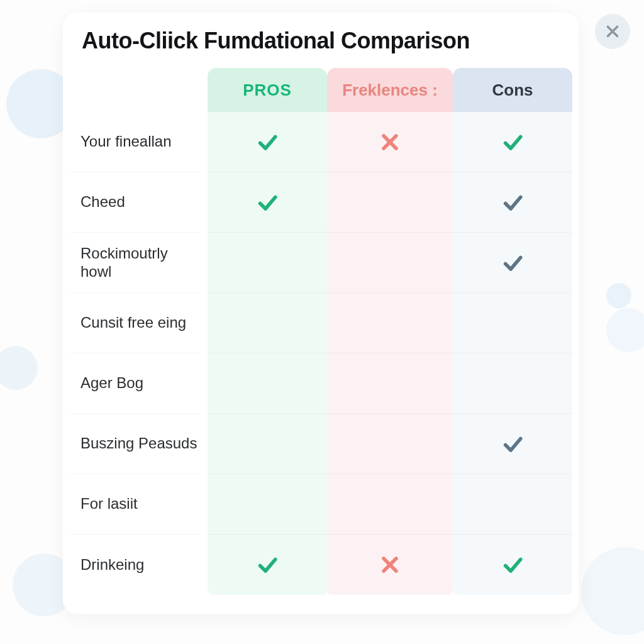 Image resolution: width=644 pixels, height=644 pixels. Describe the element at coordinates (138, 90) in the screenshot. I see `header-spacer` at that location.